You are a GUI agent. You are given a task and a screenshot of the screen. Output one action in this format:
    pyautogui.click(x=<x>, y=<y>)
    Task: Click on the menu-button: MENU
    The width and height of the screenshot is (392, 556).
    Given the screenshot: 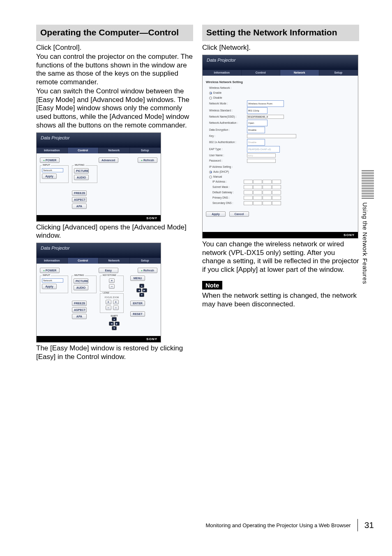 What is the action you would take?
    pyautogui.click(x=138, y=278)
    